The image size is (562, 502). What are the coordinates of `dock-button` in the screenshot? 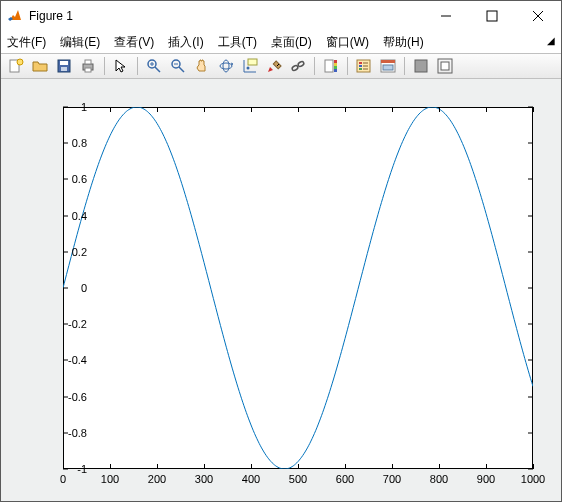 It's located at (445, 66).